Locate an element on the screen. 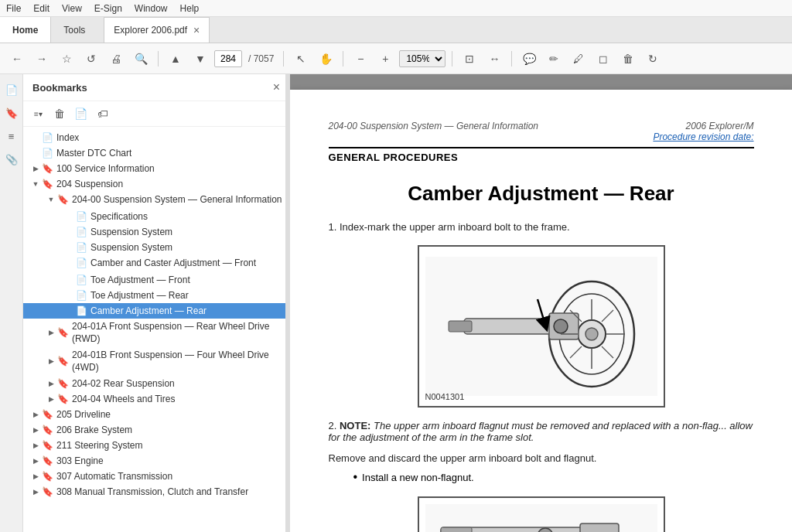  bookmark-icon-dtc: 📄 is located at coordinates (48, 153).